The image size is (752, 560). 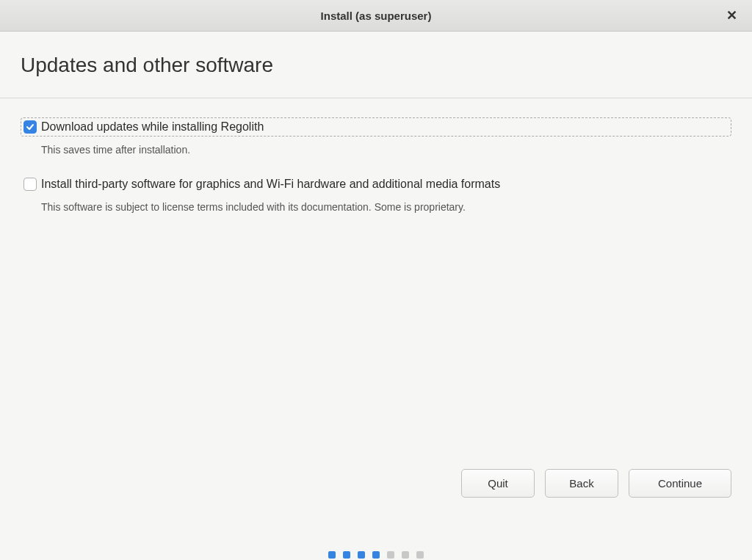 What do you see at coordinates (376, 556) in the screenshot?
I see `progress-dots` at bounding box center [376, 556].